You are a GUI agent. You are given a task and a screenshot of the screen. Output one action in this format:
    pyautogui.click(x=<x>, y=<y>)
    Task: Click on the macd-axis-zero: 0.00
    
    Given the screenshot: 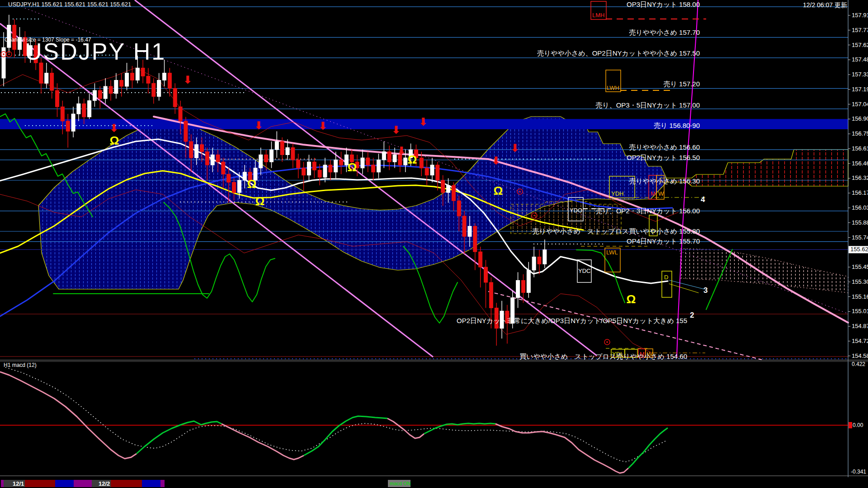 What is the action you would take?
    pyautogui.click(x=858, y=425)
    